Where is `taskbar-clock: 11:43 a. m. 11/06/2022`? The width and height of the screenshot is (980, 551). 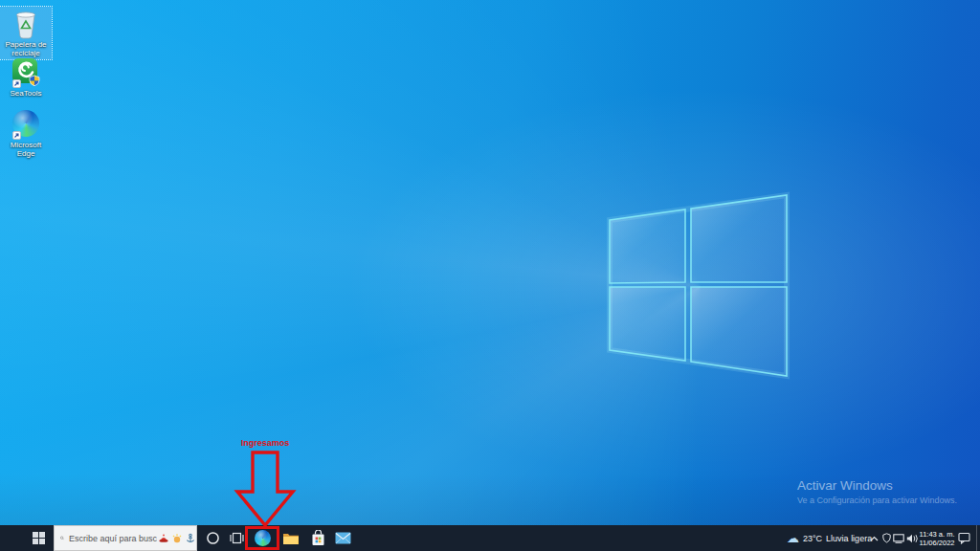 taskbar-clock: 11:43 a. m. 11/06/2022 is located at coordinates (937, 538).